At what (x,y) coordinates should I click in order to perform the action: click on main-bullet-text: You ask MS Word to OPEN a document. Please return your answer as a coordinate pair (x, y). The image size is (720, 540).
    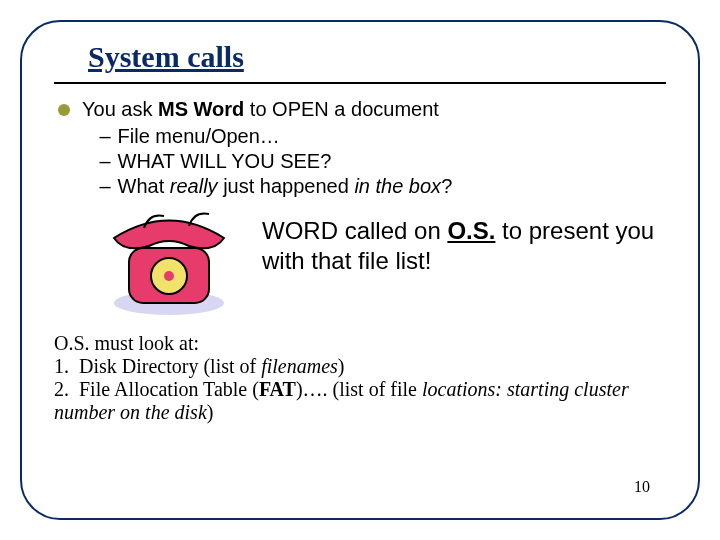
    Looking at the image, I should click on (260, 110).